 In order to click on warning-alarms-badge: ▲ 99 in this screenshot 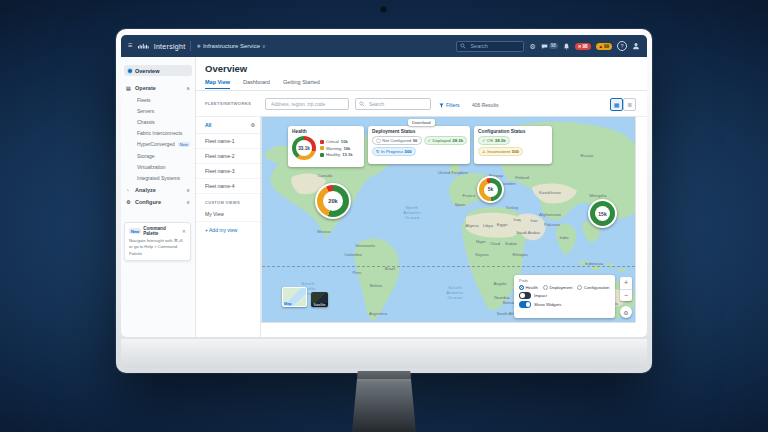, I will do `click(604, 46)`.